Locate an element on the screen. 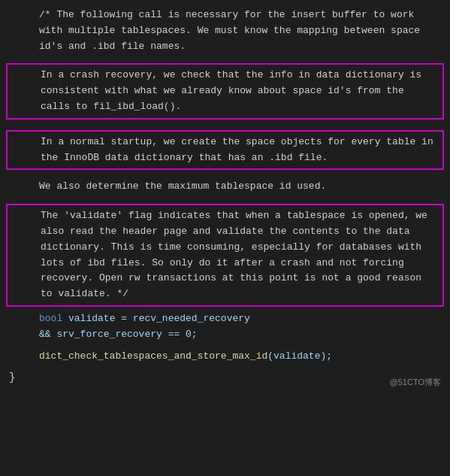  keyword-bool: bool is located at coordinates (51, 319).